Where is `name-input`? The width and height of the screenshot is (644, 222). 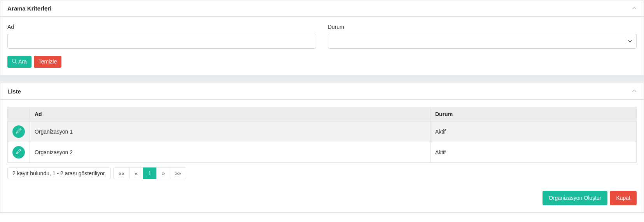 name-input is located at coordinates (162, 41).